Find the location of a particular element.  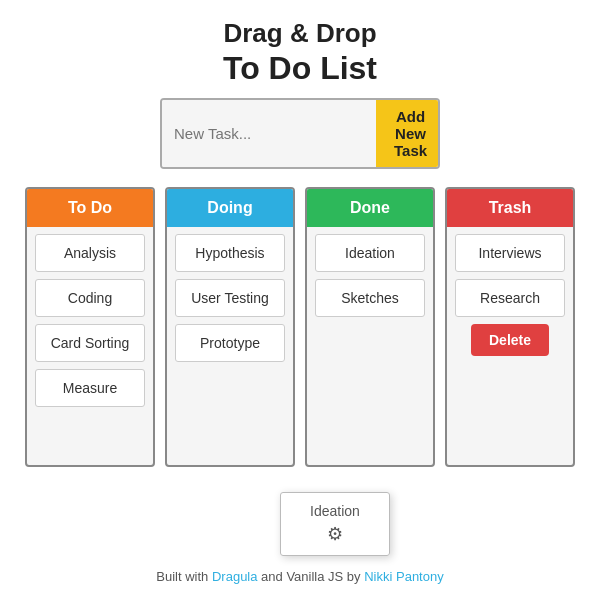

task-card: Measure is located at coordinates (90, 388).